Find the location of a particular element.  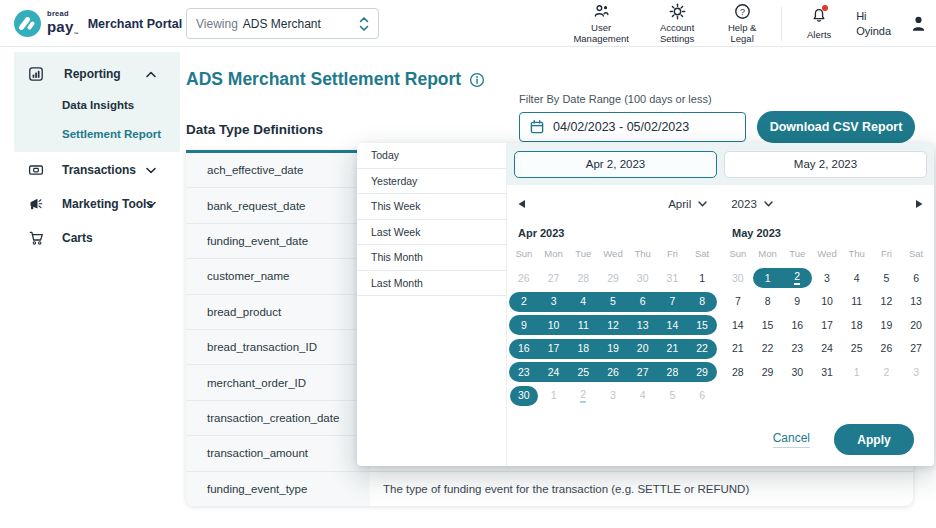

day-cell: 12 is located at coordinates (613, 325).